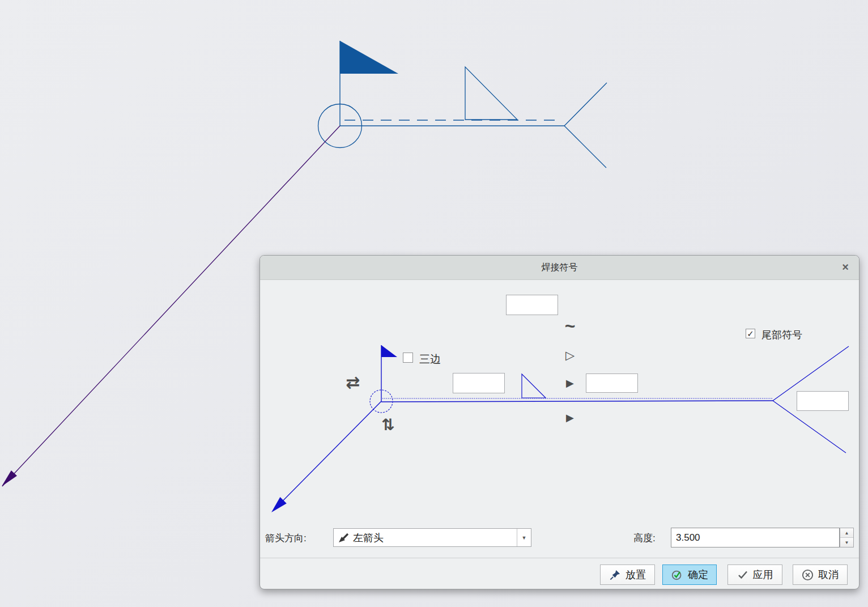 This screenshot has height=607, width=868. Describe the element at coordinates (677, 575) in the screenshot. I see `ok-check-circle-icon` at that location.